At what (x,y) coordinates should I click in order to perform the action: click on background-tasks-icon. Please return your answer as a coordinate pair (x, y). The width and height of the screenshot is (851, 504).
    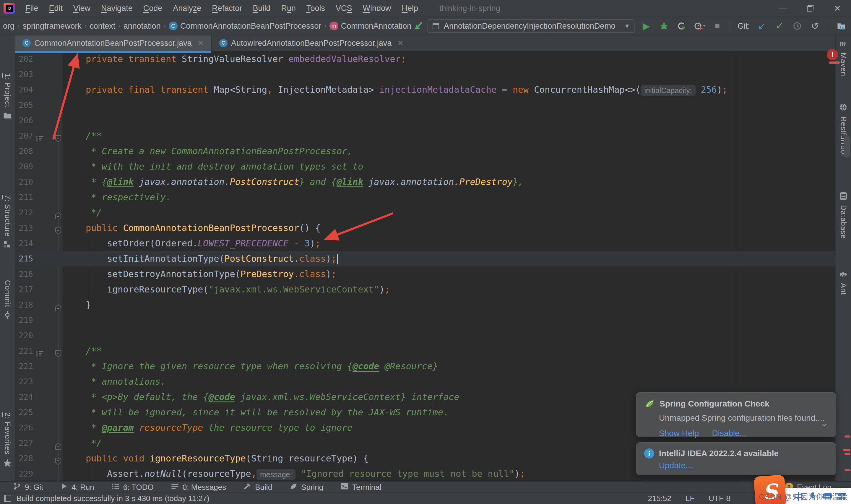
    Looking at the image, I should click on (7, 499).